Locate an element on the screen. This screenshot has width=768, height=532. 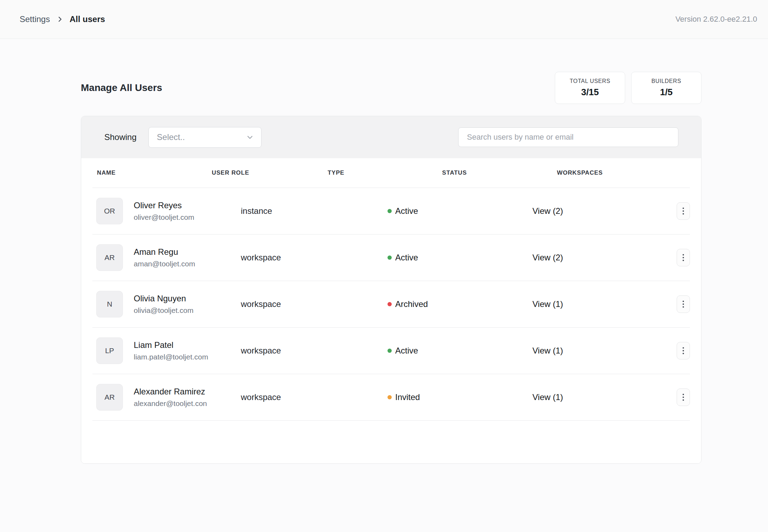
column-header-status: STATUS is located at coordinates (500, 173).